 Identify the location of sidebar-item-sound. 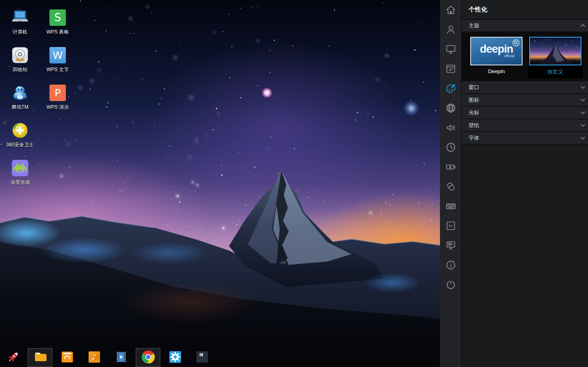
(451, 128).